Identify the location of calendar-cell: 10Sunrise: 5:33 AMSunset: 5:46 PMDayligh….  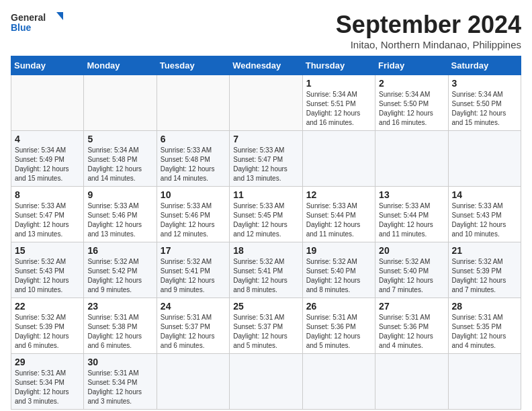
(193, 215).